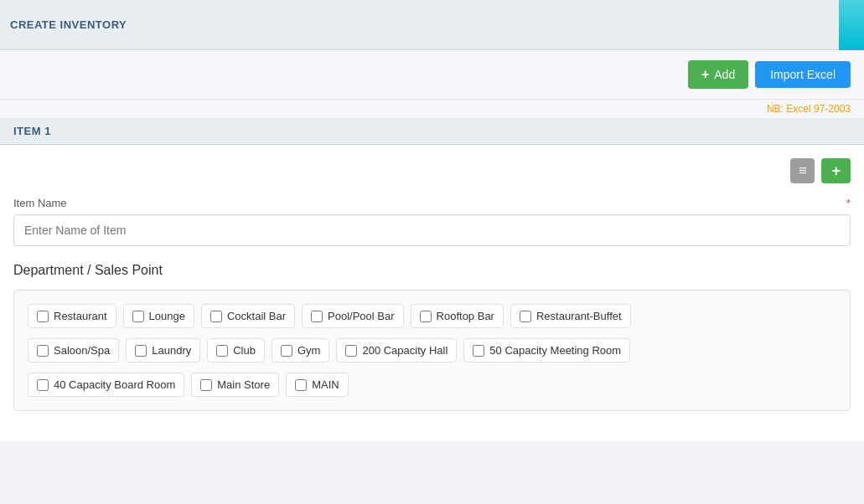 This screenshot has height=504, width=864. I want to click on dept-row-2: Saloon/Spa Laundry Club Gym 200 Capacity…, so click(432, 350).